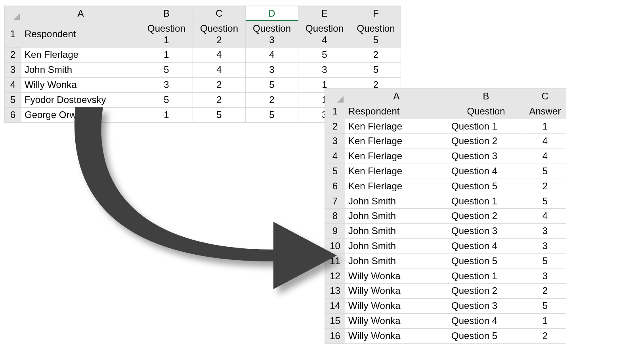 The width and height of the screenshot is (634, 364). I want to click on row-header: 6, so click(13, 115).